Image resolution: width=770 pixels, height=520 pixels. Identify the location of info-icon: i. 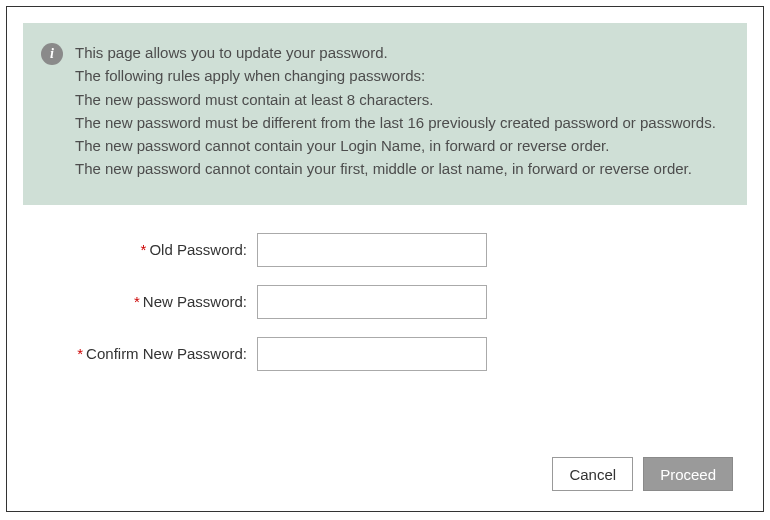
(52, 54).